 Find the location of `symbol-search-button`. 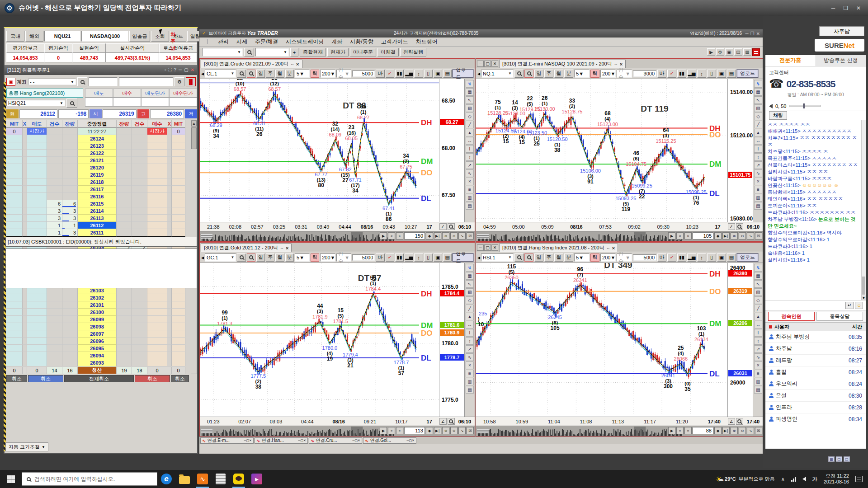

symbol-search-button is located at coordinates (72, 103).